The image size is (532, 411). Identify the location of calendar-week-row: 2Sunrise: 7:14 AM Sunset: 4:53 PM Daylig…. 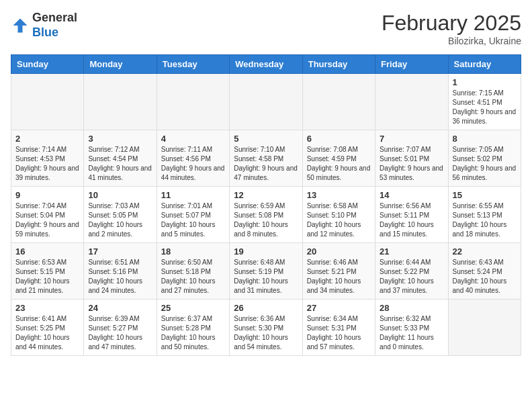
(266, 158).